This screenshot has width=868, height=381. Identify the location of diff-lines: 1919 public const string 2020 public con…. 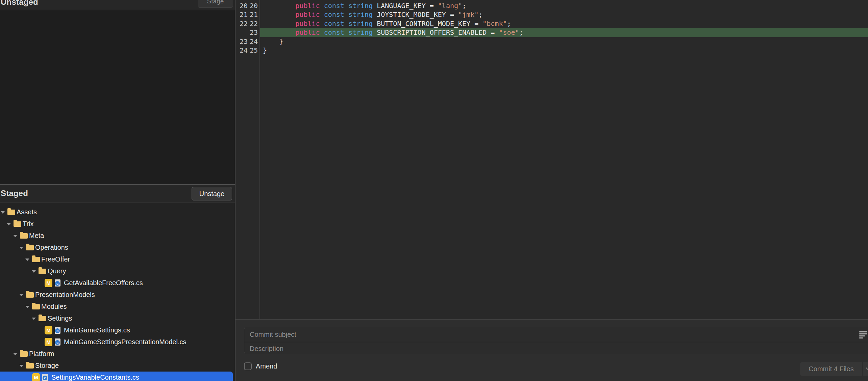
(552, 28).